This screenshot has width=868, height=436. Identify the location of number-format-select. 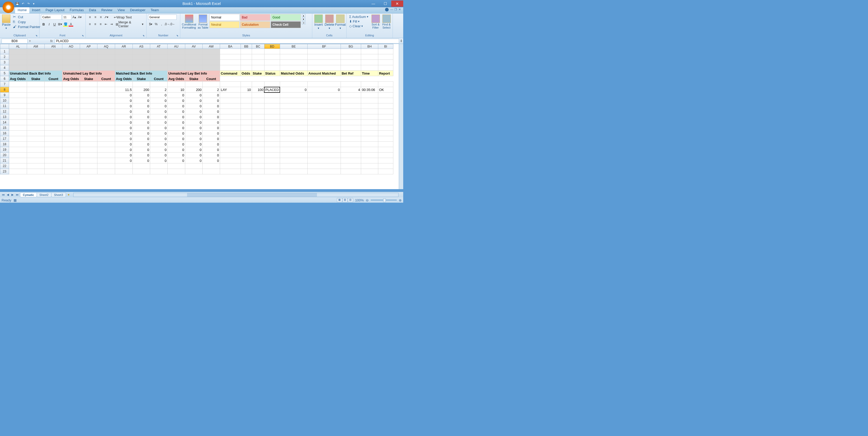
(162, 17).